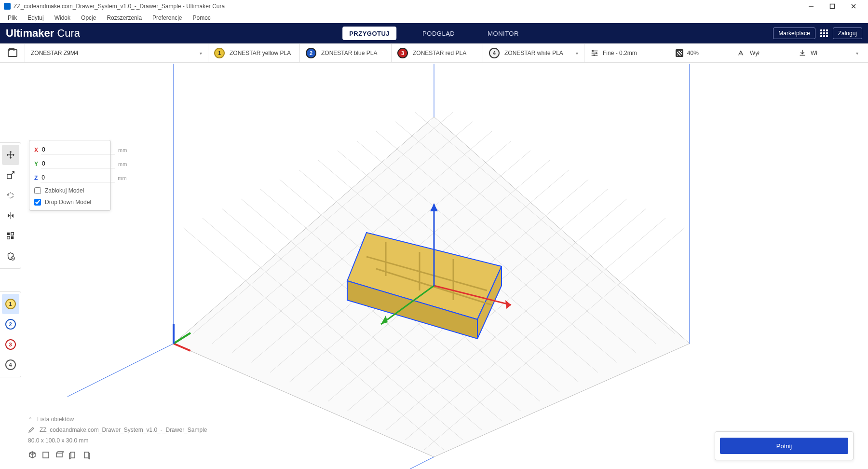 Image resolution: width=868 pixels, height=469 pixels. What do you see at coordinates (11, 236) in the screenshot?
I see `tool-per-model` at bounding box center [11, 236].